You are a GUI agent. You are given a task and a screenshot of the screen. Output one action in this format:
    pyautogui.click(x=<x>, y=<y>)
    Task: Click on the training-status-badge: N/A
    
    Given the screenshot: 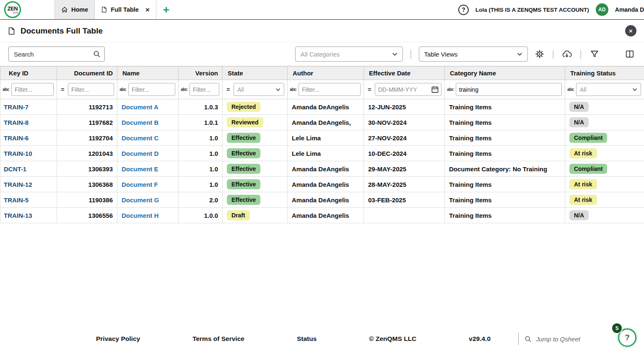 What is the action you would take?
    pyautogui.click(x=579, y=122)
    